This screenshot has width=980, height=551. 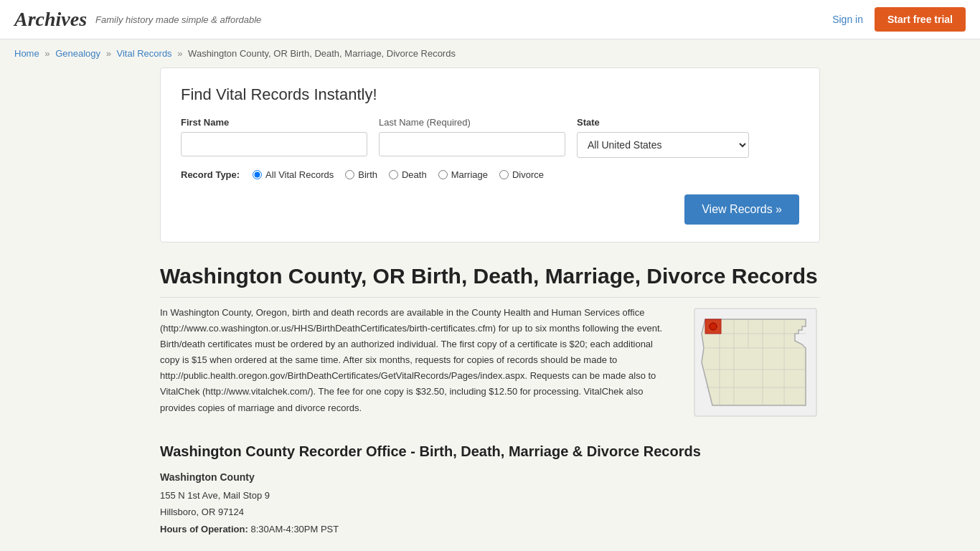 What do you see at coordinates (293, 175) in the screenshot?
I see `radio-all: All Vital Records` at bounding box center [293, 175].